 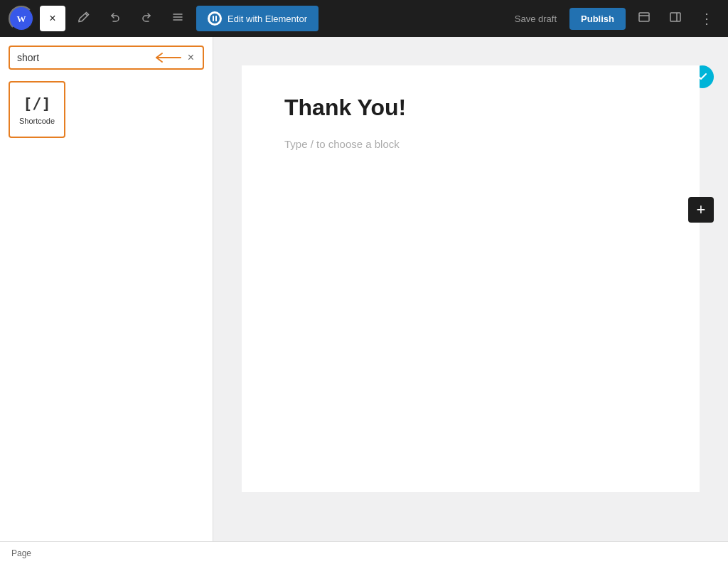 I want to click on sidebar-toggle-button, so click(x=675, y=18).